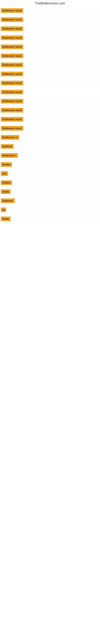 The image size is (100, 644). Describe the element at coordinates (50, 138) in the screenshot. I see `result-row: Bottleneck re` at that location.